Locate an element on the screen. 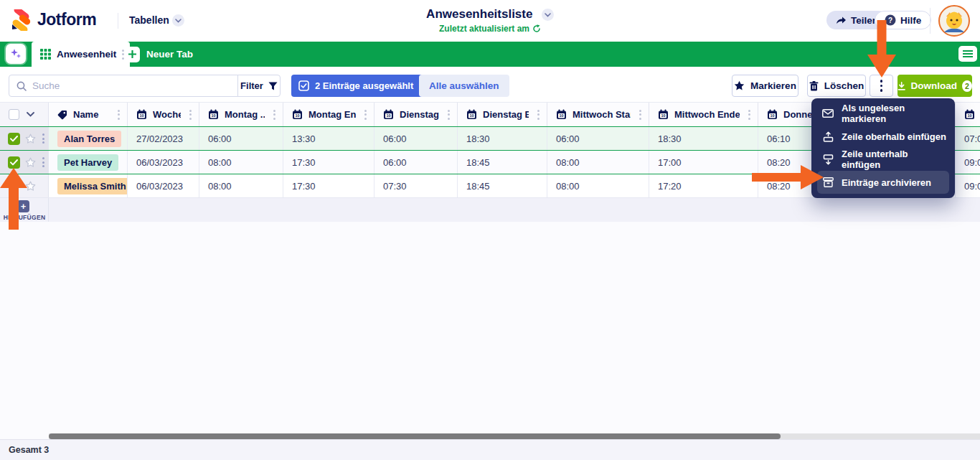 The image size is (980, 460). menu-item-zeile-oberhalb-einf-gen: Zeile oberhalb einfügen is located at coordinates (883, 136).